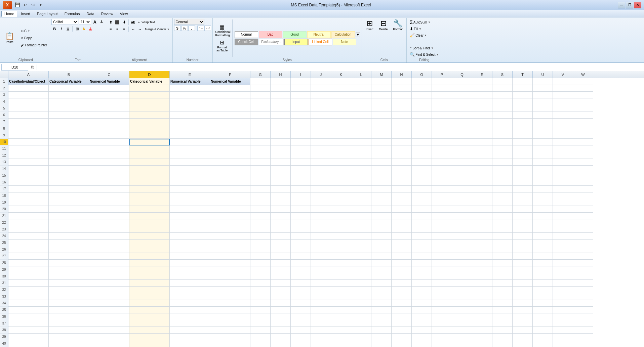  What do you see at coordinates (69, 344) in the screenshot?
I see `cell-B40` at bounding box center [69, 344].